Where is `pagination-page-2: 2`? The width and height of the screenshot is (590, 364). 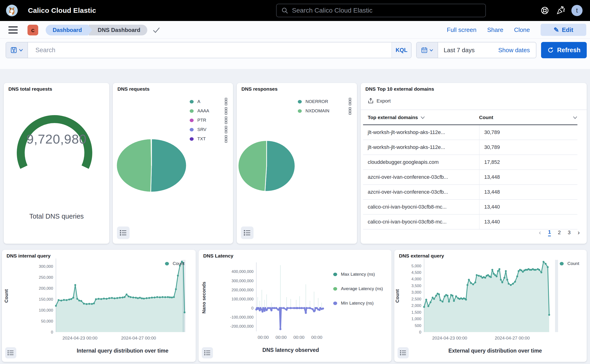
pagination-page-2: 2 is located at coordinates (559, 233).